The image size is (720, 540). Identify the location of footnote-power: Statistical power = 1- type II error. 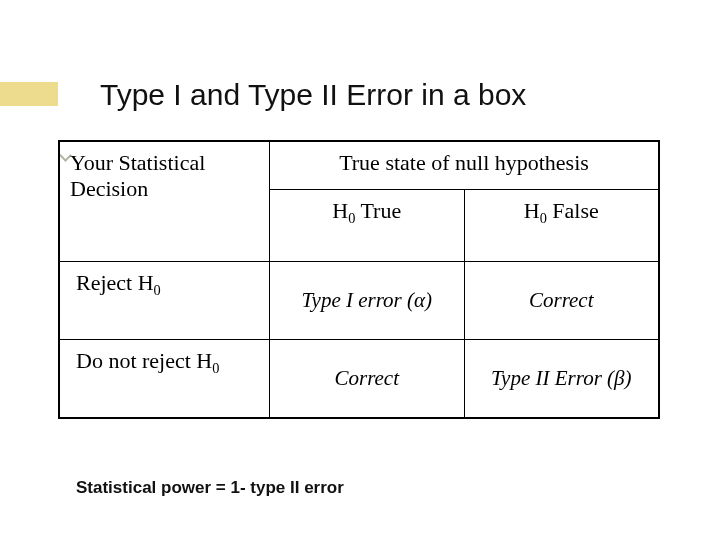
(210, 488).